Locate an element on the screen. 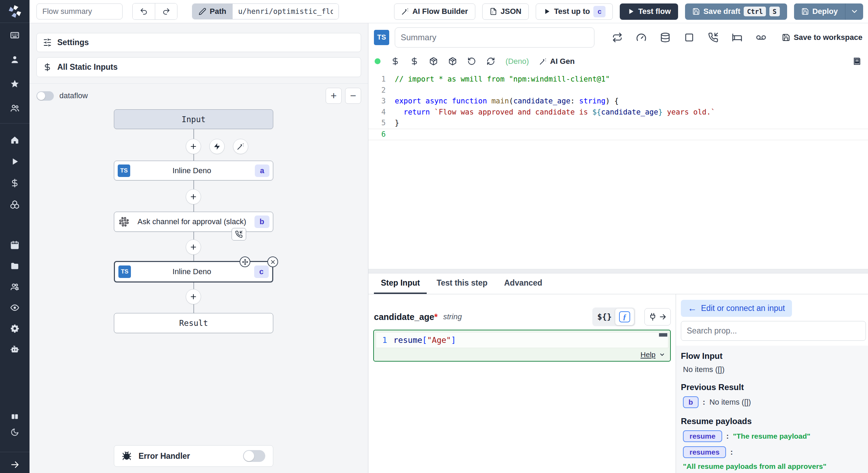 The height and width of the screenshot is (473, 868). user-icon is located at coordinates (15, 60).